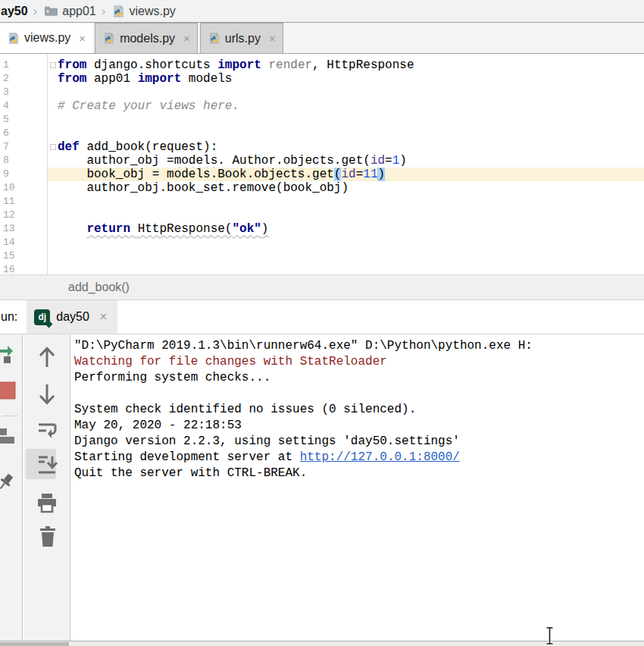 The height and width of the screenshot is (646, 644). I want to click on context-function: add_book(), so click(98, 287).